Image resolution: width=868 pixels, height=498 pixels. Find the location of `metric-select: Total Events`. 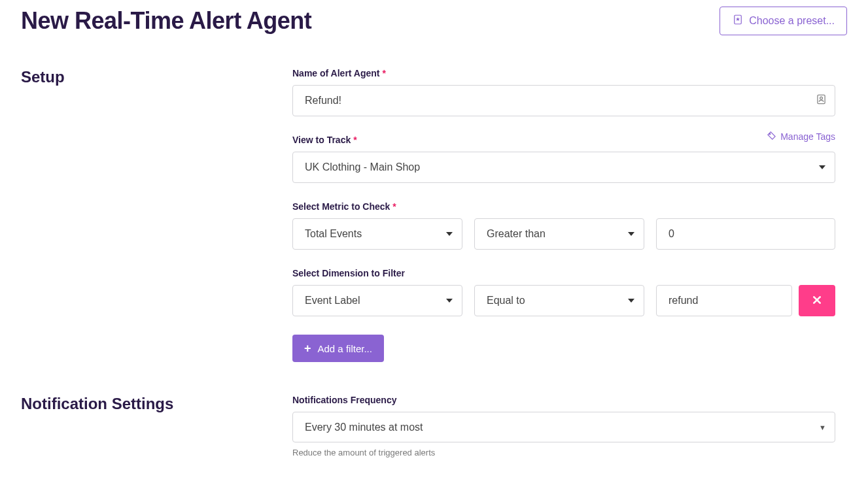

metric-select: Total Events is located at coordinates (377, 234).